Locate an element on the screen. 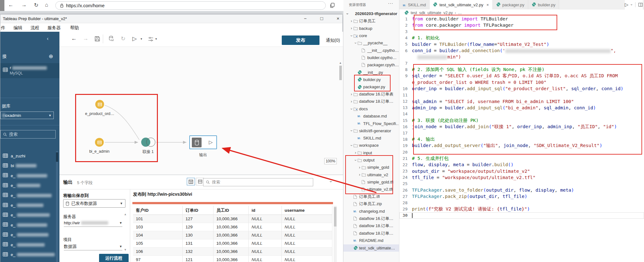  sidebar-scrollbar is located at coordinates (57, 207).